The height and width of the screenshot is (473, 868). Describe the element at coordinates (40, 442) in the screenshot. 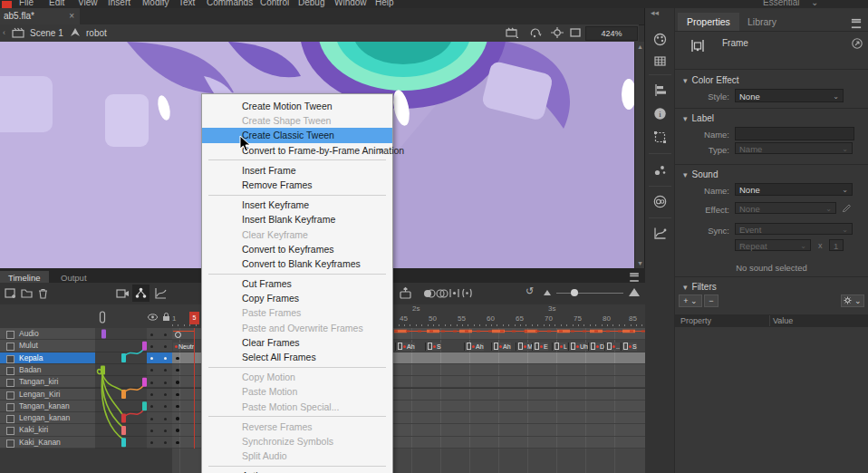

I see `layer-name: Kaki_Kanan` at that location.